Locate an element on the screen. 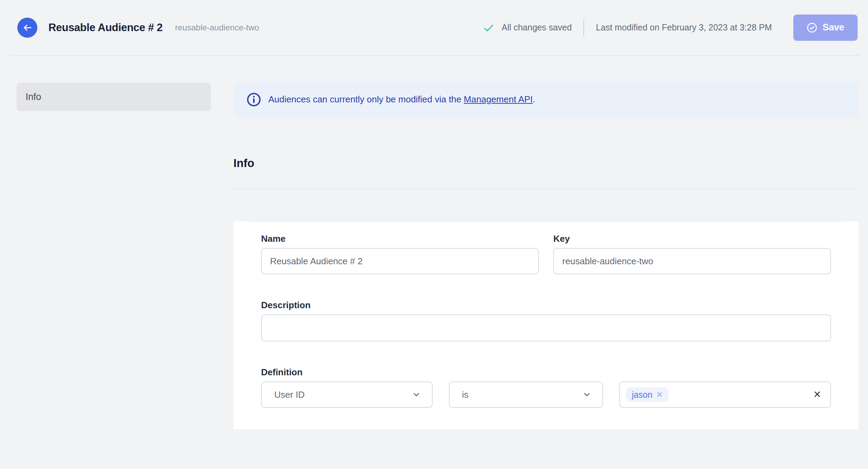 The height and width of the screenshot is (469, 868). value-chip: jason ✕ is located at coordinates (647, 395).